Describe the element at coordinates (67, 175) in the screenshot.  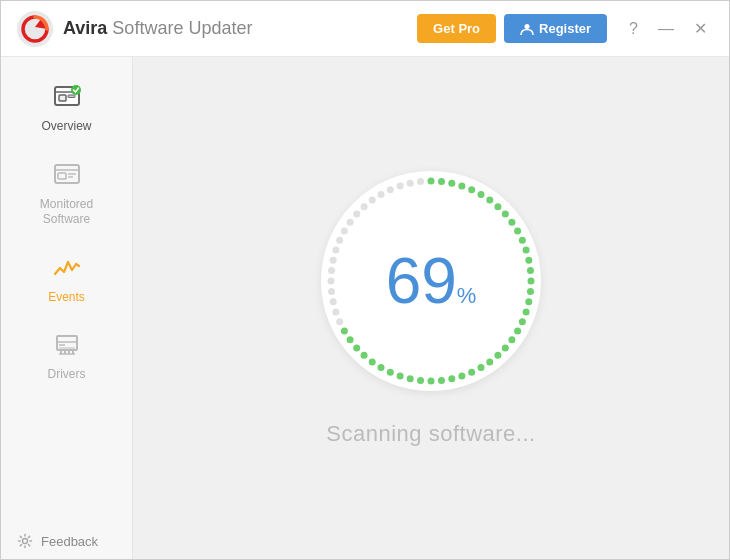
I see `monitored-software-icon` at that location.